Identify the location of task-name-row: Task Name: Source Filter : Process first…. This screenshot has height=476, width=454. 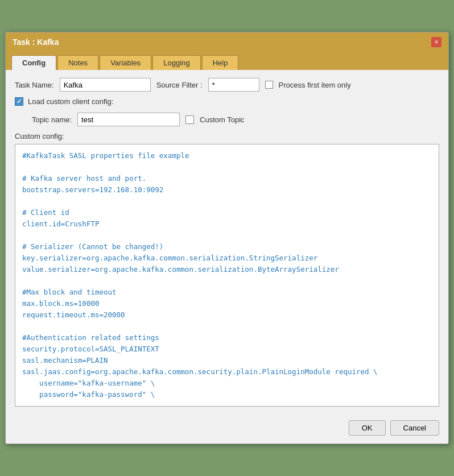
(227, 85).